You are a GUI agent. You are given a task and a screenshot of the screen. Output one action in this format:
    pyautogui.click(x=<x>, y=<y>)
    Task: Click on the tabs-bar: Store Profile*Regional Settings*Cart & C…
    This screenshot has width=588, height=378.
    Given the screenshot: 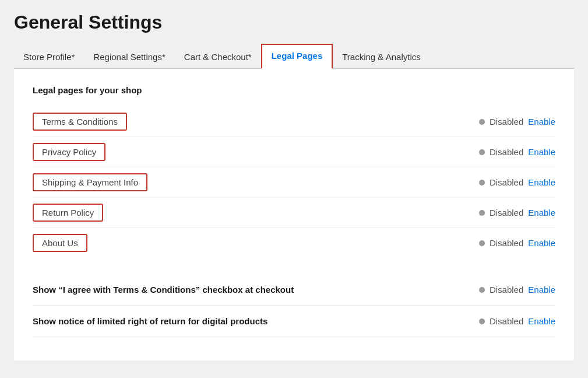 What is the action you would take?
    pyautogui.click(x=294, y=56)
    